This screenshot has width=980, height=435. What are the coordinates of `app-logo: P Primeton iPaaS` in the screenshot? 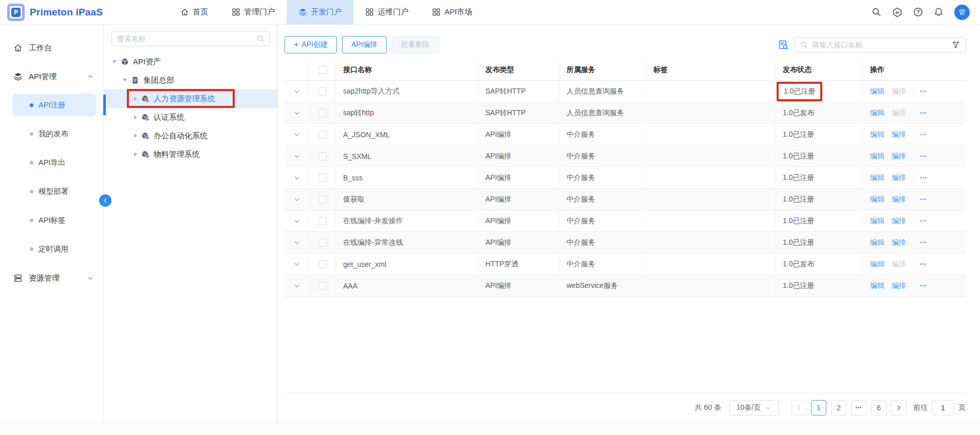 It's located at (55, 12).